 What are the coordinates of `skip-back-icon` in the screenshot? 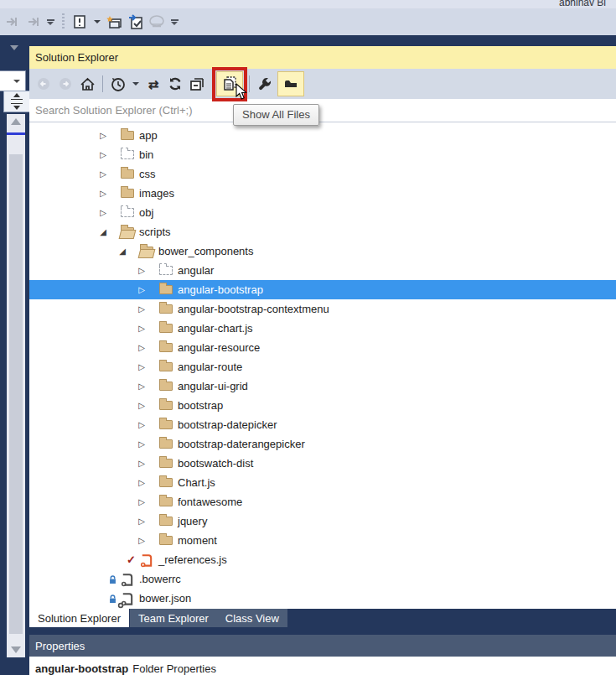 It's located at (12, 22).